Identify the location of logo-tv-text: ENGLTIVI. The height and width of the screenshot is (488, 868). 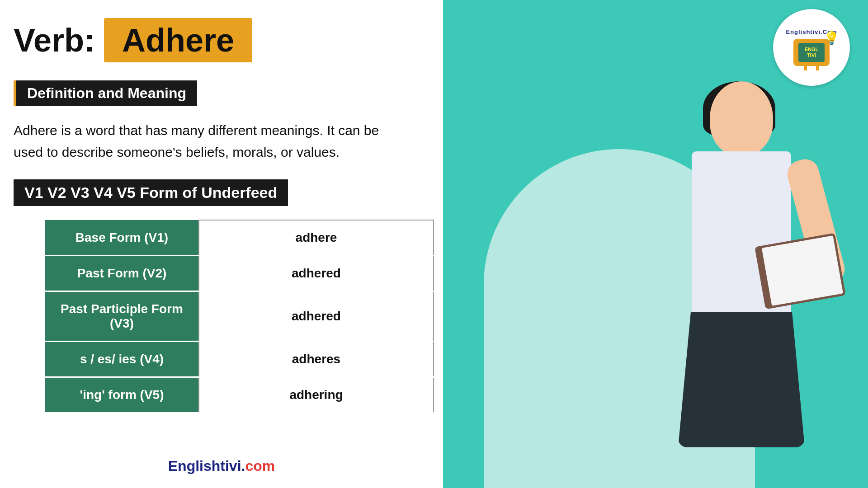
(812, 52).